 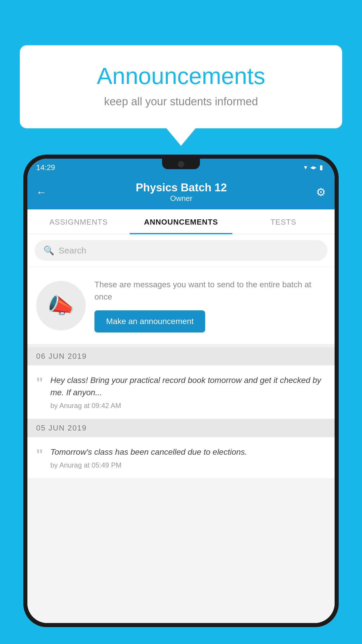 What do you see at coordinates (79, 222) in the screenshot?
I see `tab-assignments: ASSIGNMENTS` at bounding box center [79, 222].